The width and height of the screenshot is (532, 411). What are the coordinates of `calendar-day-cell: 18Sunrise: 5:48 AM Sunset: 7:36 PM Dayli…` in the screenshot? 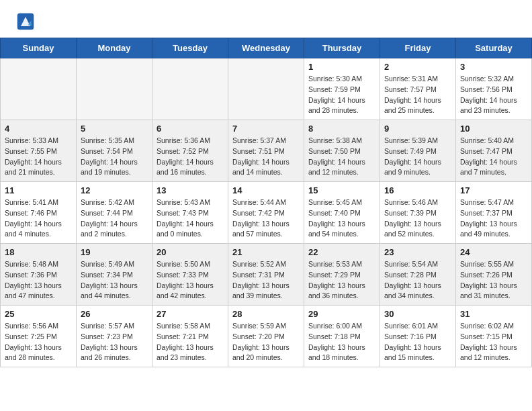 It's located at (39, 275).